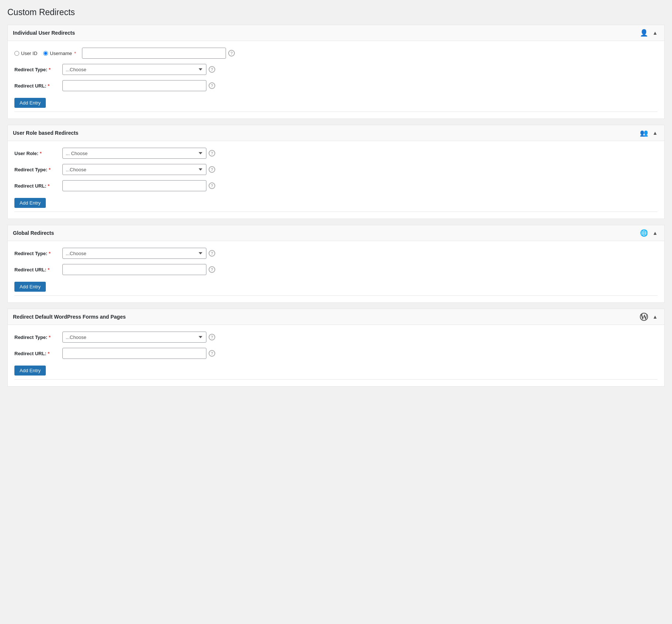  Describe the element at coordinates (38, 69) in the screenshot. I see `redirect-type-label-1: Redirect Type: *` at that location.